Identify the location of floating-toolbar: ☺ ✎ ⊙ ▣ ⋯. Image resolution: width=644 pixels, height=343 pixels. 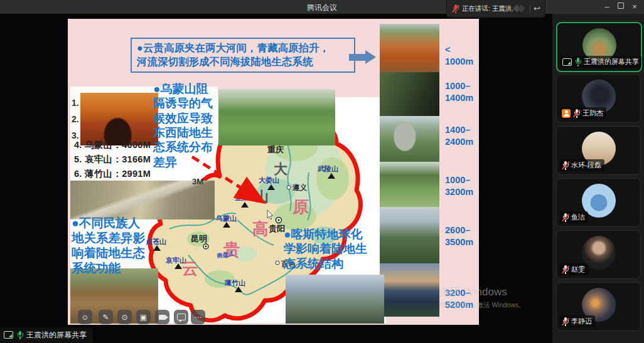
(274, 317).